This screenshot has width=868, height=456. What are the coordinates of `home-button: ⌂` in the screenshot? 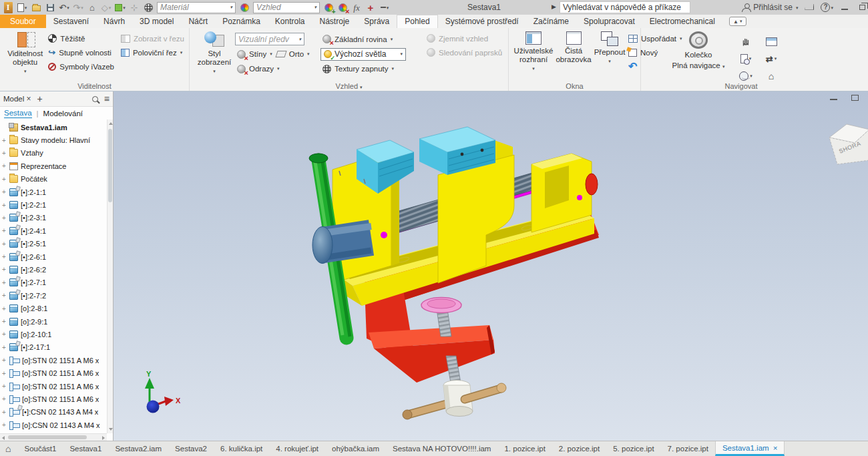 It's located at (92, 7).